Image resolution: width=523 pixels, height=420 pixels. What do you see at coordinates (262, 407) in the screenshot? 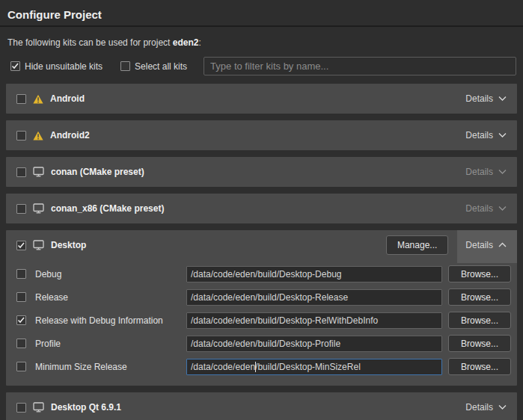
I see `kit-header: Desktop Qt 6.9.1 Details` at bounding box center [262, 407].